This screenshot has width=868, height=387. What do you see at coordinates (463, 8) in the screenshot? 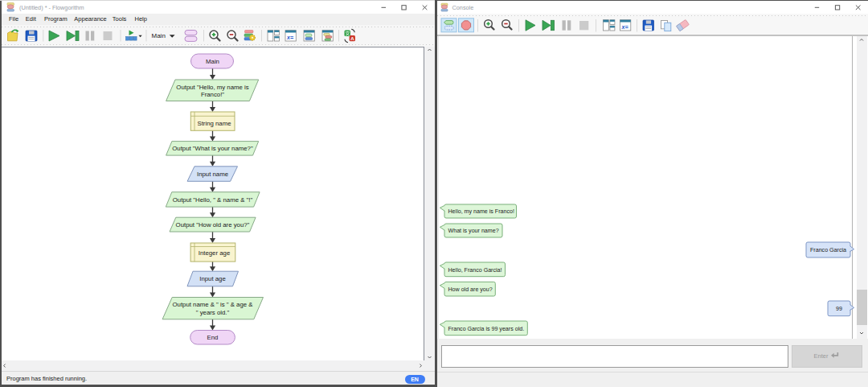
I see `svg-text: Console` at bounding box center [463, 8].